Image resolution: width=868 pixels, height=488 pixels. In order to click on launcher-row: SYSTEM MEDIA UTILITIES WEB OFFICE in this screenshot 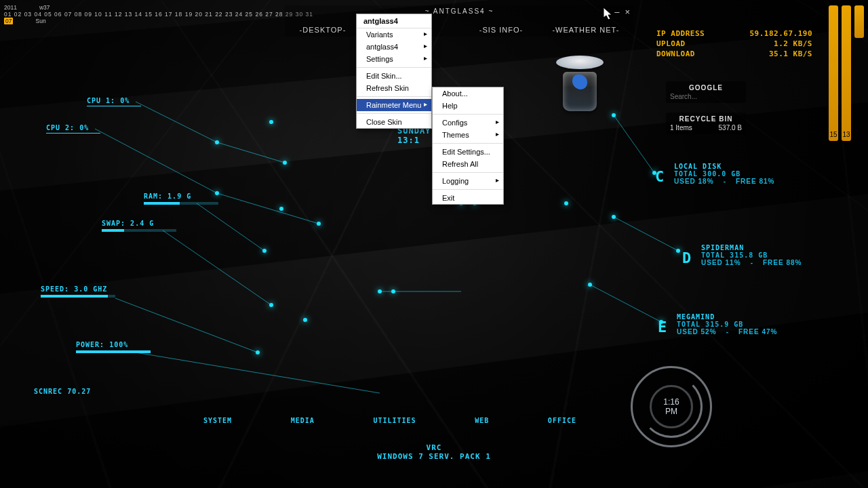, I will do `click(390, 420)`.